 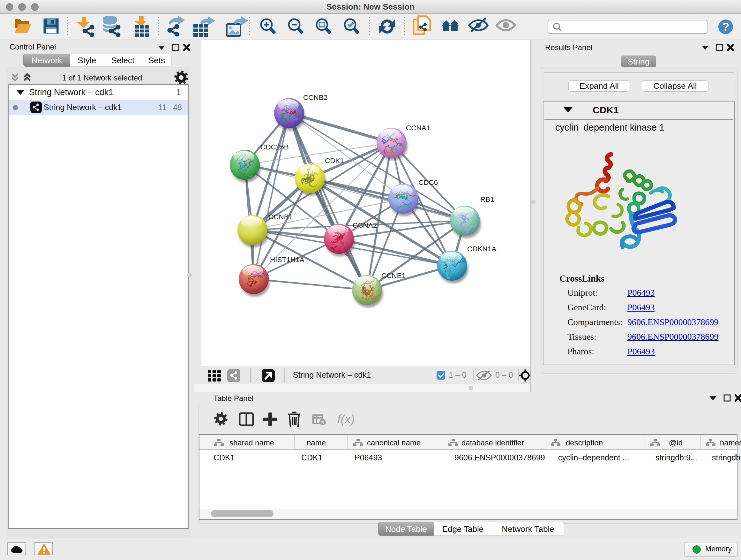 What do you see at coordinates (334, 161) in the screenshot?
I see `svg-text: CDK1` at bounding box center [334, 161].